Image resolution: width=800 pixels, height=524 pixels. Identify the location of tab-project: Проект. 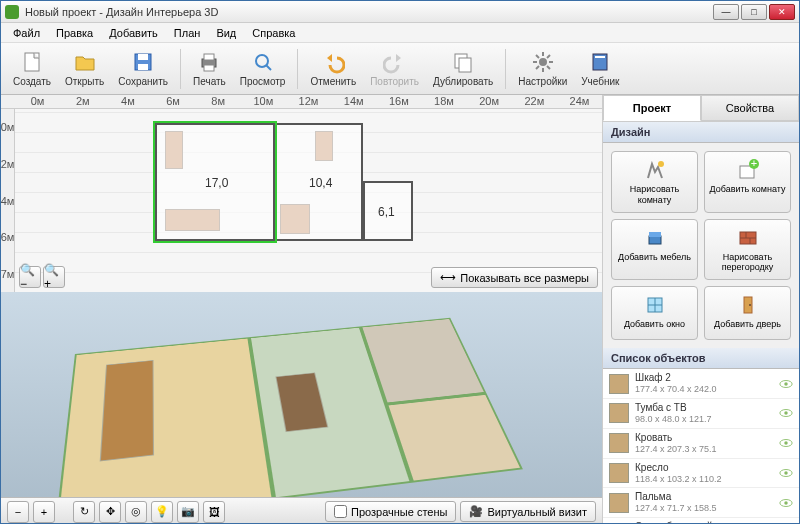
(652, 108).